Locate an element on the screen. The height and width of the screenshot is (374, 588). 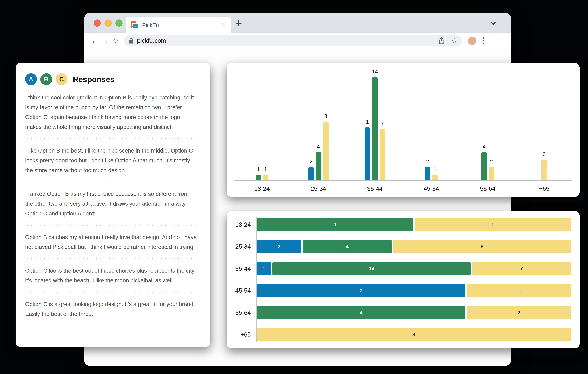
responses-header: A B C Responses is located at coordinates (113, 79).